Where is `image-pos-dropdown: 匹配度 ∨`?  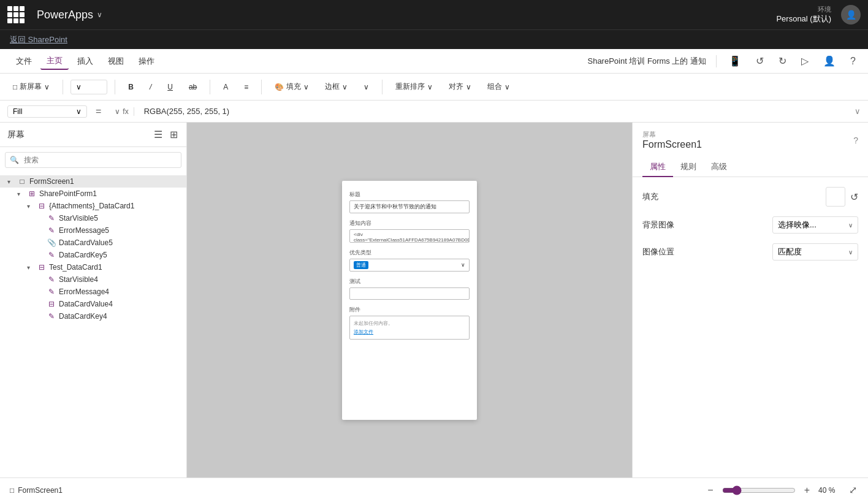 image-pos-dropdown: 匹配度 ∨ is located at coordinates (815, 252).